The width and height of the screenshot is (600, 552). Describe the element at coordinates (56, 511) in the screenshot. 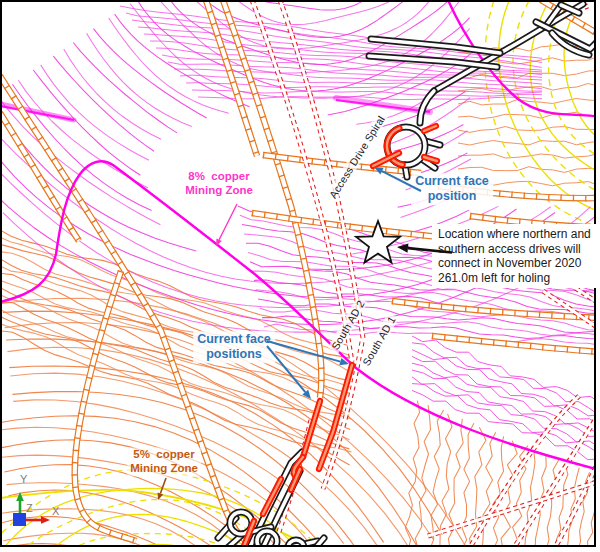

I see `ucs-x-axis-label: X` at that location.